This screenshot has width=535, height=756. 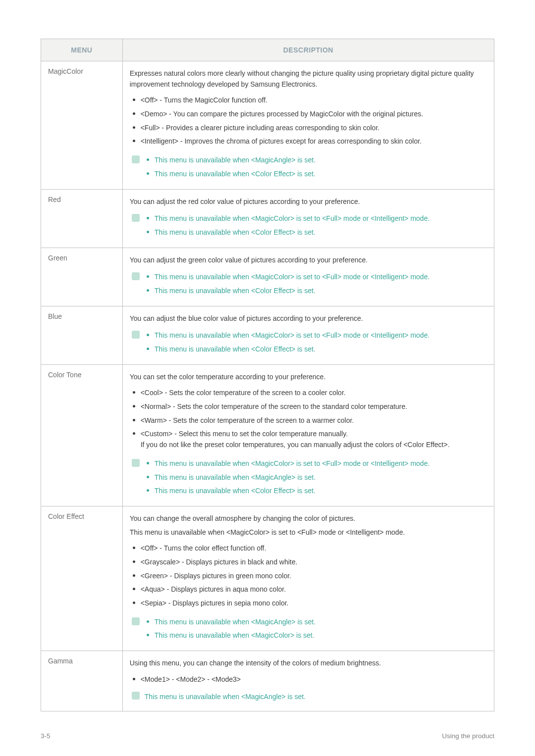 I want to click on list-item: <Sepia> - Displays pictures in sepia mon…, so click(x=308, y=604).